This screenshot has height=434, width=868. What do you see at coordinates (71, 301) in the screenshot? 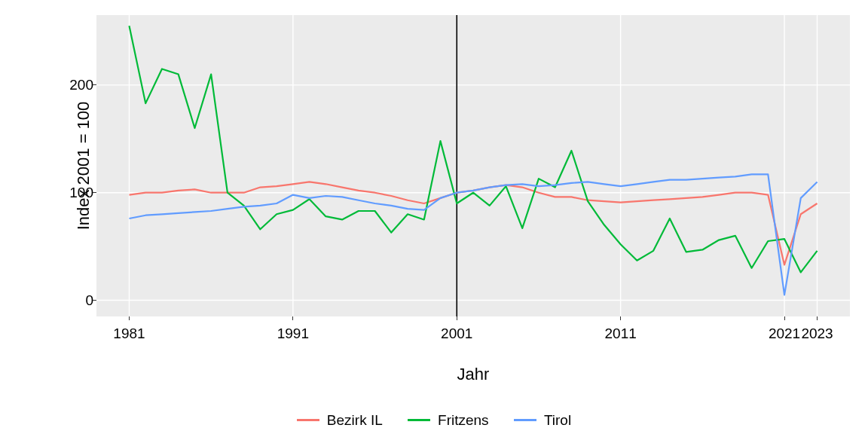
I see `y-tick-label: 0` at bounding box center [71, 301].